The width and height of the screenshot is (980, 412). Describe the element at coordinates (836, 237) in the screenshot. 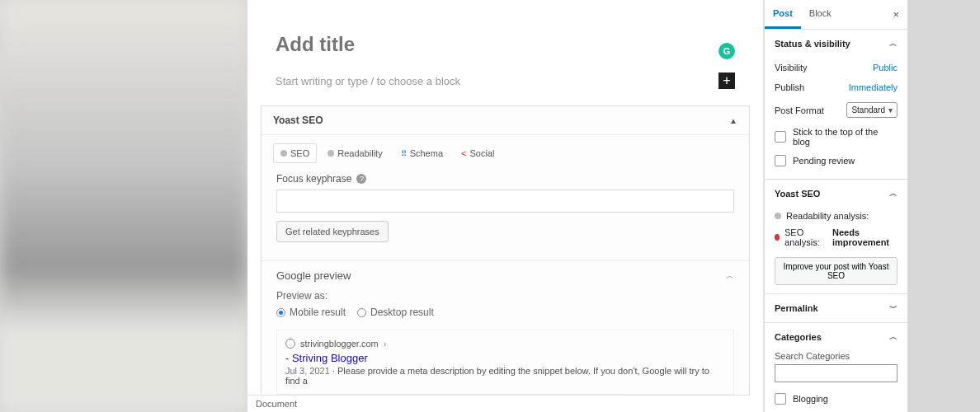

I see `panel-yoast: Yoast SEO ︿ Readability analysis: SEO an…` at that location.